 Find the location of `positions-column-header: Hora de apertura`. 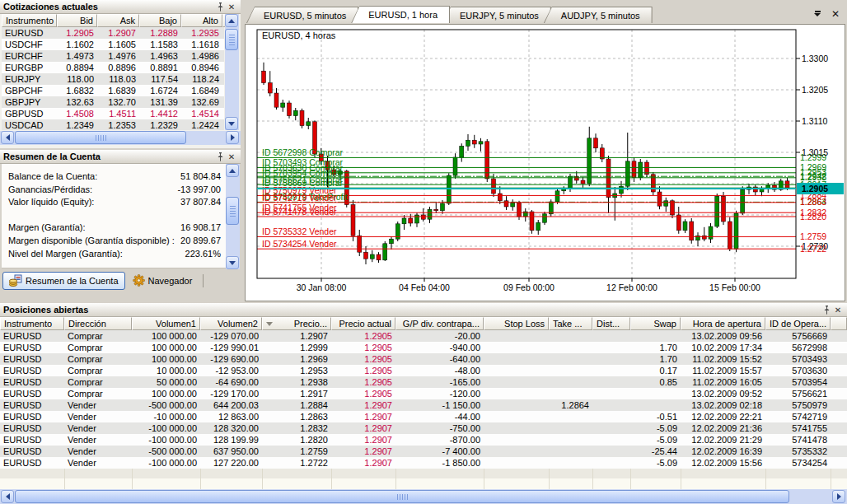

positions-column-header: Hora de apertura is located at coordinates (723, 324).